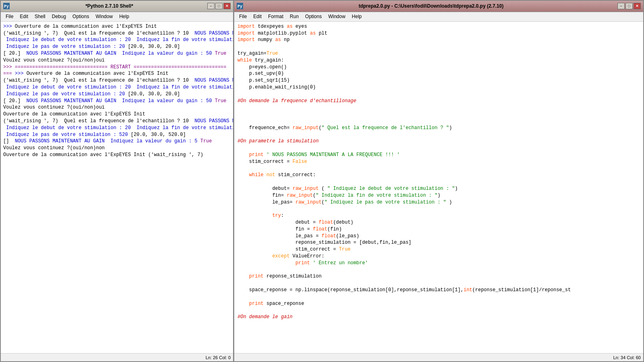  I want to click on shell-title: *Python 2.7.10 Shell*, so click(109, 6).